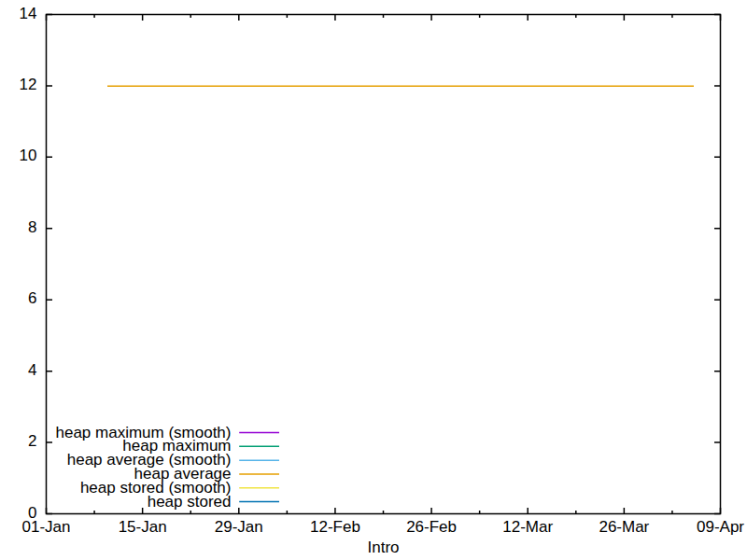 This screenshot has width=747, height=560. Describe the element at coordinates (28, 155) in the screenshot. I see `svg-text: 10` at that location.